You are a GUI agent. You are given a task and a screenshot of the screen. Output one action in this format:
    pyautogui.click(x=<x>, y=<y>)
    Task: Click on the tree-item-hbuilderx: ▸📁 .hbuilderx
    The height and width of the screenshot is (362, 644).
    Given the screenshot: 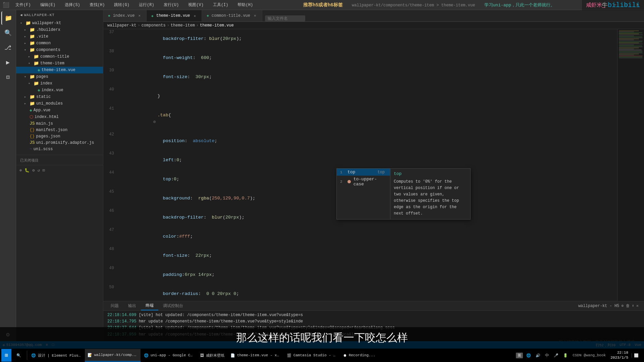 What is the action you would take?
    pyautogui.click(x=60, y=30)
    